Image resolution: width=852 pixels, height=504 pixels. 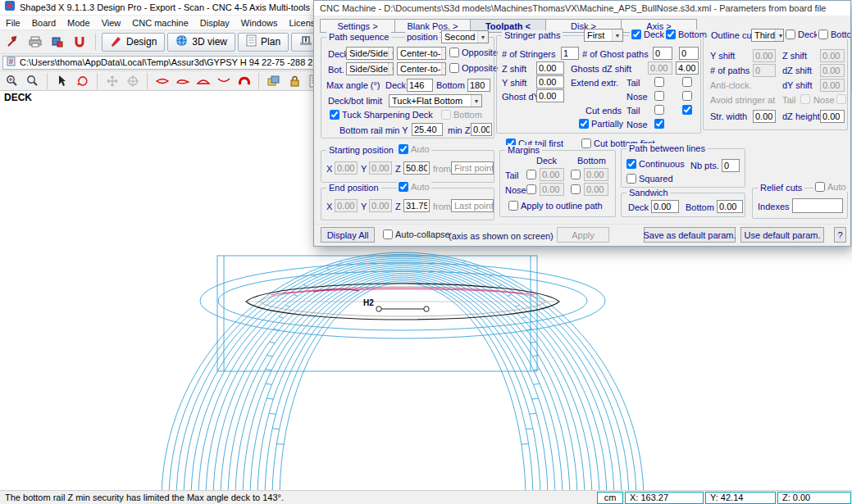 I want to click on bottom-opposite-checkbox-input, so click(x=454, y=68).